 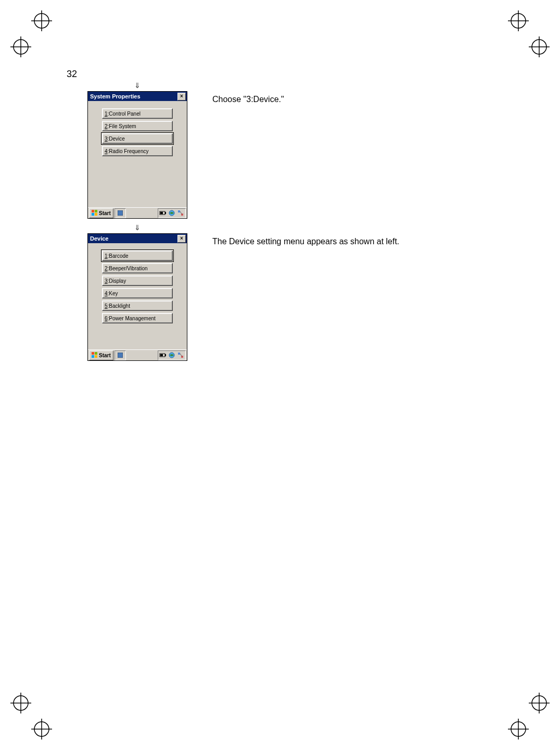 I want to click on menu-area: 1:Control Panel2:File System3:Device4:Ra…, so click(x=137, y=154).